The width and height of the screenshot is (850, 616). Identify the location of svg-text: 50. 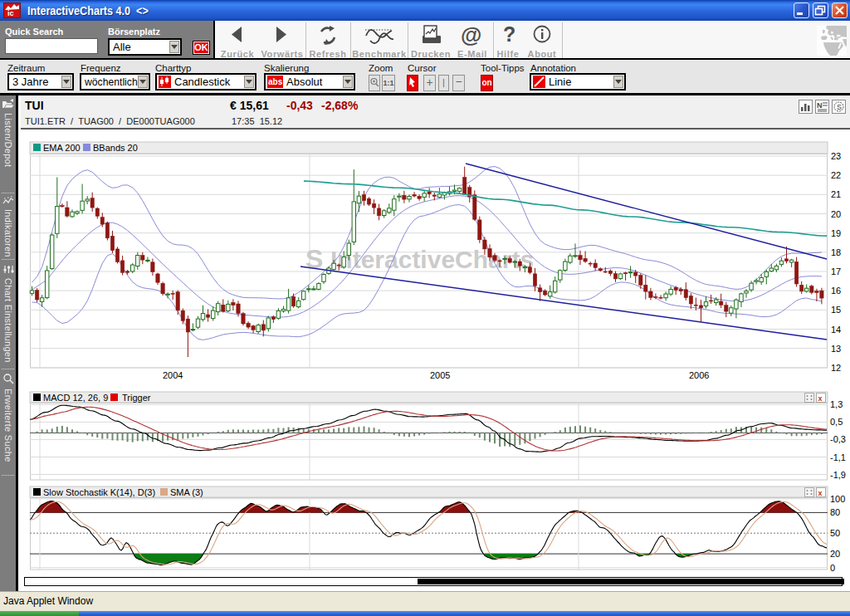
(835, 533).